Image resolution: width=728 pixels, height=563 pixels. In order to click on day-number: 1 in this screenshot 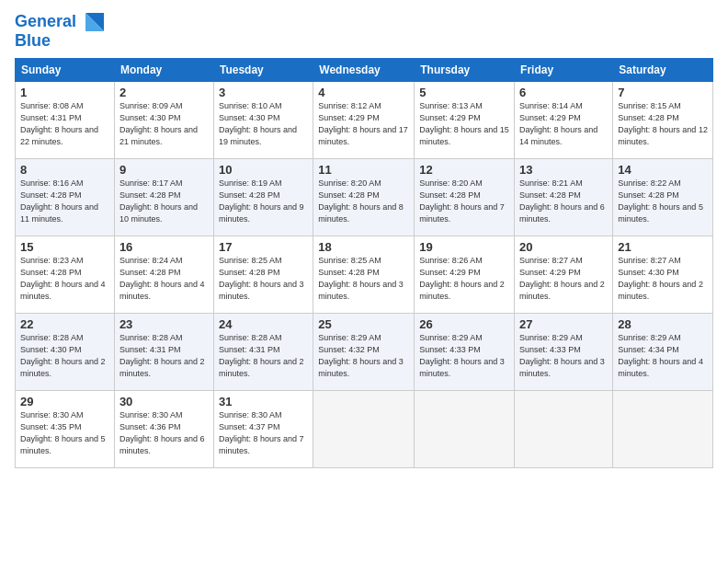, I will do `click(64, 92)`.